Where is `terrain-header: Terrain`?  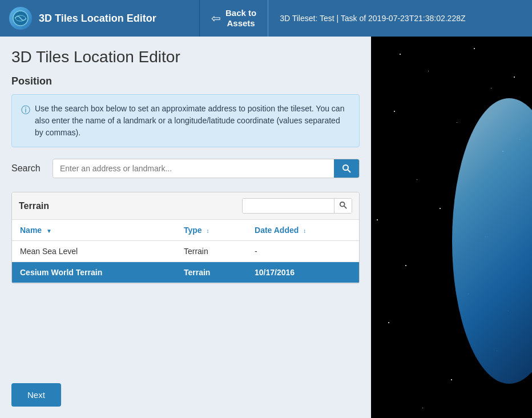
terrain-header: Terrain is located at coordinates (186, 206).